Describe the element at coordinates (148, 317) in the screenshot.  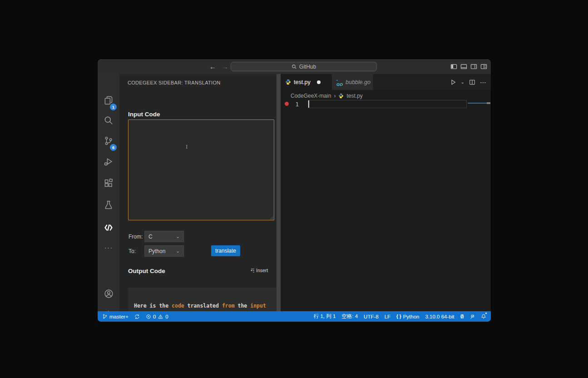
I see `error-icon` at that location.